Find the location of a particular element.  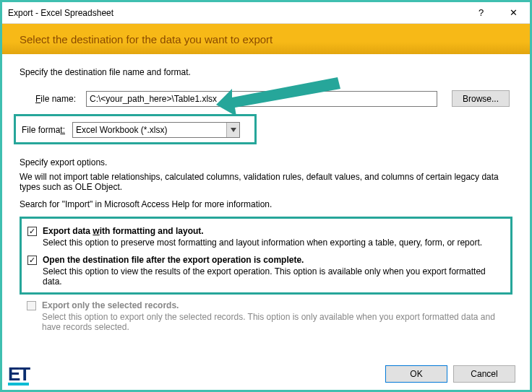

ok-button: OK is located at coordinates (416, 374).